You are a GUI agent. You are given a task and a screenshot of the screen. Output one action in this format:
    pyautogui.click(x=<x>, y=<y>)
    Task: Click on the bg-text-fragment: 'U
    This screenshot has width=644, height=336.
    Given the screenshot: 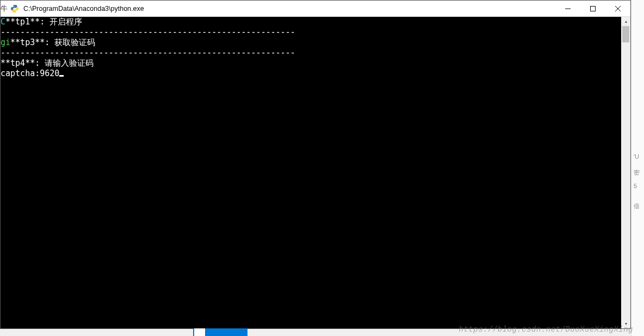 What is the action you would take?
    pyautogui.click(x=636, y=157)
    